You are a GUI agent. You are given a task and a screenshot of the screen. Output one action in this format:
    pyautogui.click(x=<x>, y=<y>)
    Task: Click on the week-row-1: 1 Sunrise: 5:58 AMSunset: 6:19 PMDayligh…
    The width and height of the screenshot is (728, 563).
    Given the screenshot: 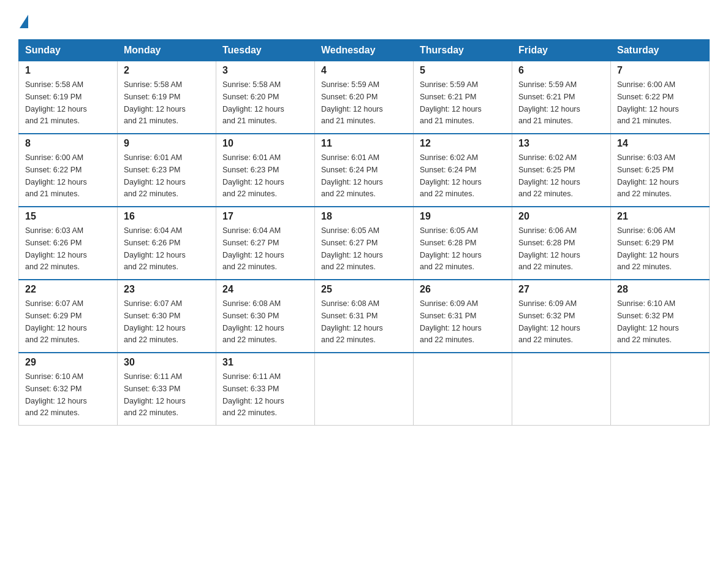 What is the action you would take?
    pyautogui.click(x=364, y=98)
    